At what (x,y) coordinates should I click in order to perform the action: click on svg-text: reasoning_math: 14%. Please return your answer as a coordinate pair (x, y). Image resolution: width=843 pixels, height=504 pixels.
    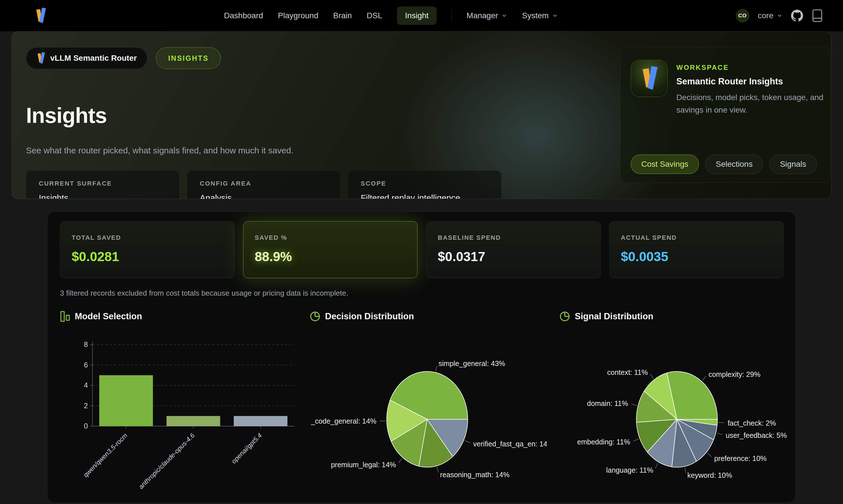
    Looking at the image, I should click on (475, 475).